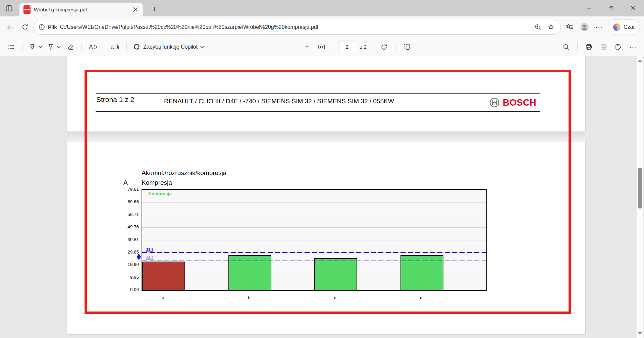  I want to click on url-scheme-label: Plik, so click(52, 27).